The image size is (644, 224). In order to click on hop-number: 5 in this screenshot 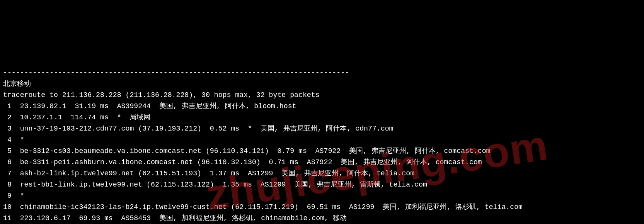, I will do `click(7, 151)`.